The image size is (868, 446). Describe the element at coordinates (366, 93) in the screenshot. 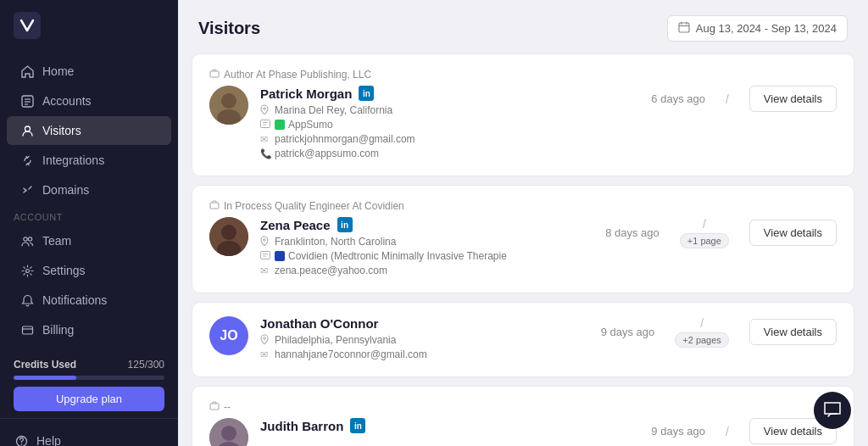

I see `linkedin-icon-patrick: in` at that location.